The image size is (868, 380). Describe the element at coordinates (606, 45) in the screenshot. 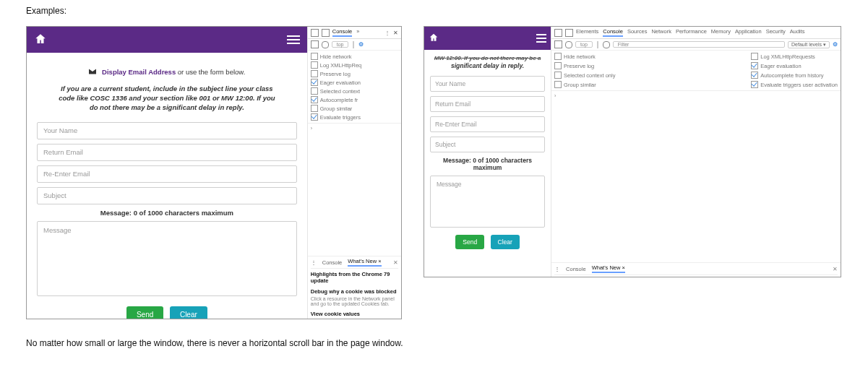

I see `live-expression-icon` at that location.